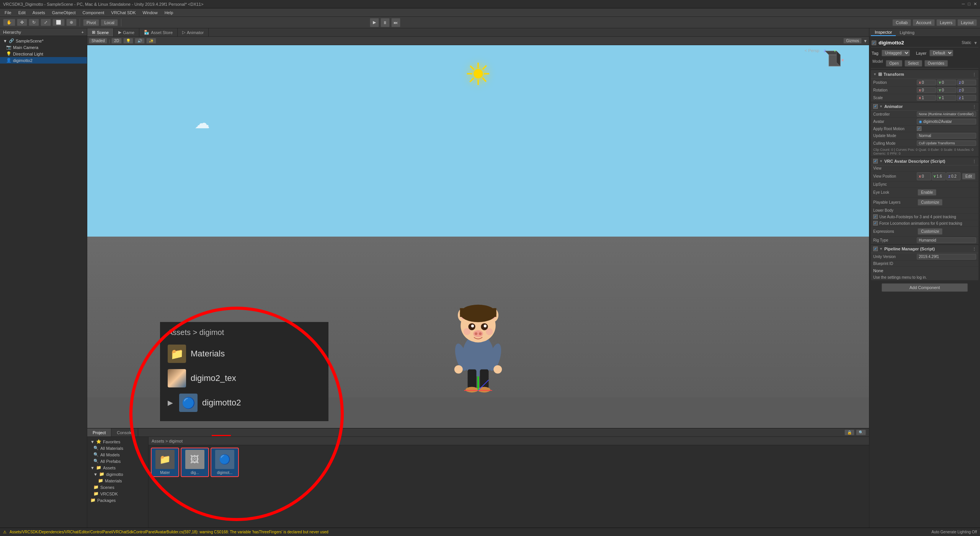  Describe the element at coordinates (9, 22) in the screenshot. I see `hand-tool: ✋` at that location.